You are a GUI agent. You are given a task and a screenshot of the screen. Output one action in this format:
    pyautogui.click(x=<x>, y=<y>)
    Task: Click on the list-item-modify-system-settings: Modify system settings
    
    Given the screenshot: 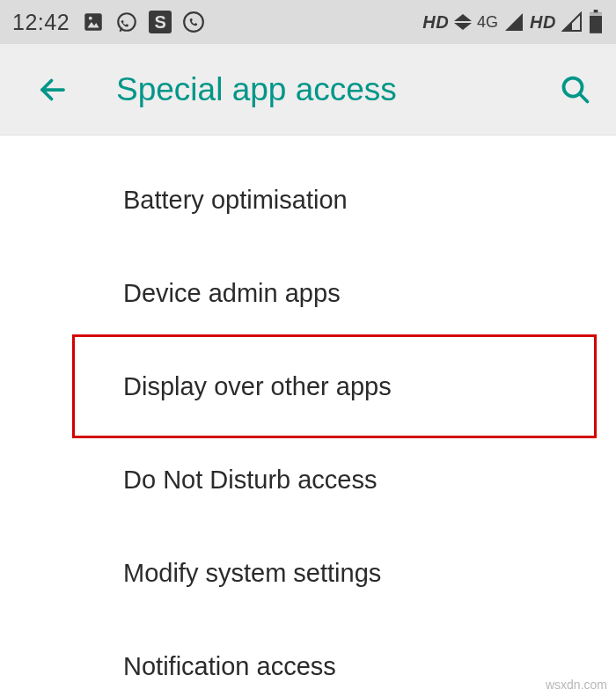 What is the action you would take?
    pyautogui.click(x=308, y=573)
    